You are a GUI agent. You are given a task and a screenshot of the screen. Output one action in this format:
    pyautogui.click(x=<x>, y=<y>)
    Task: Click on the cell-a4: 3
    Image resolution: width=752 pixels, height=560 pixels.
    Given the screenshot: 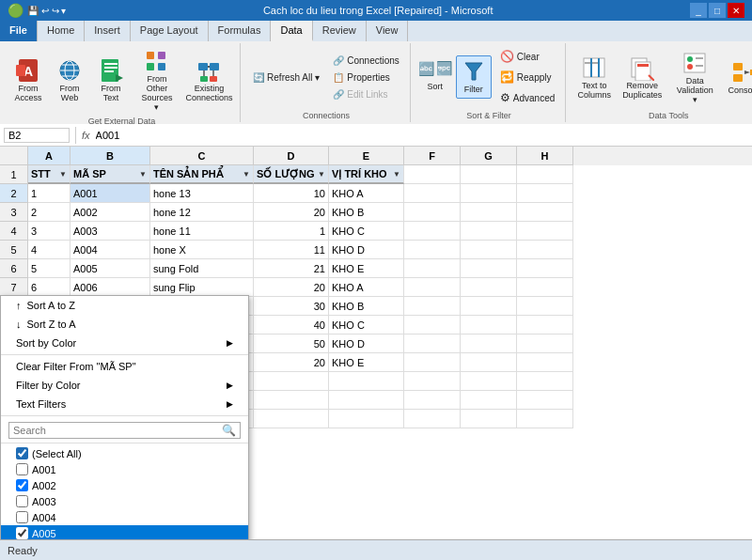 What is the action you would take?
    pyautogui.click(x=49, y=231)
    